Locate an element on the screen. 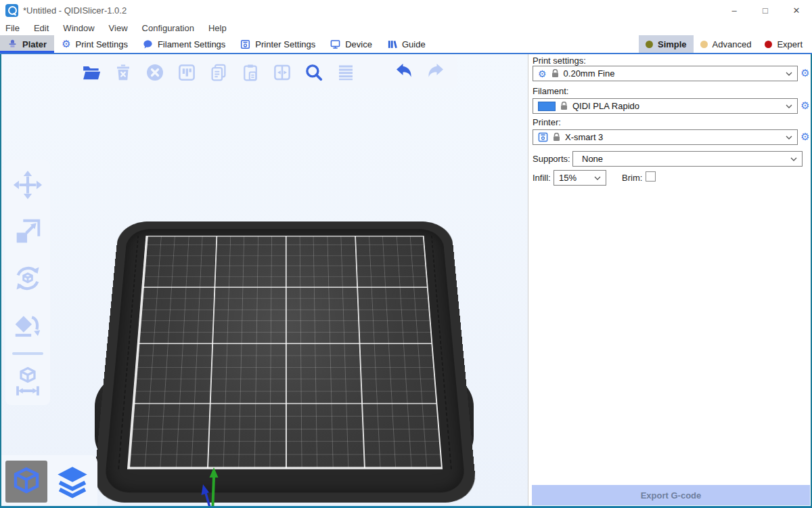 This screenshot has height=508, width=812. delete-all-button is located at coordinates (155, 72).